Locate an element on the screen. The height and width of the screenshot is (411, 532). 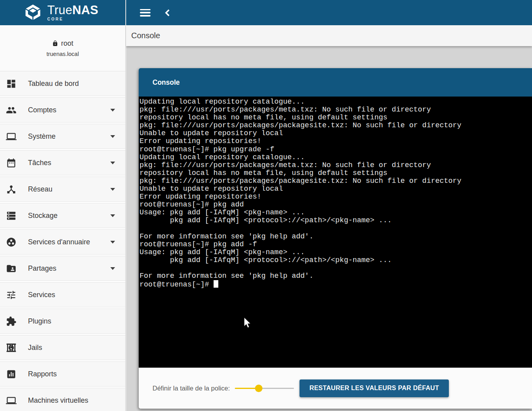
sidebar-item-systeme: Système is located at coordinates (63, 136).